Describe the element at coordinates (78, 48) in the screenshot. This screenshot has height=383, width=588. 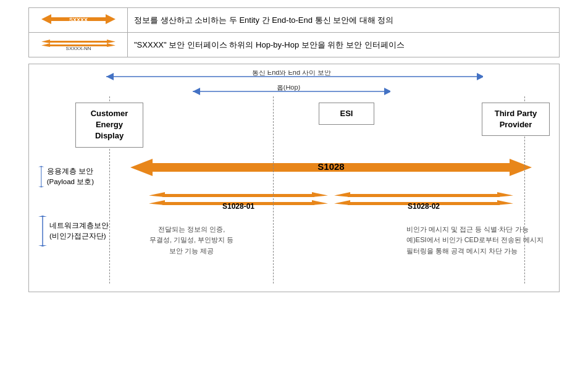
I see `svg-text: SXXXX-NN` at that location.